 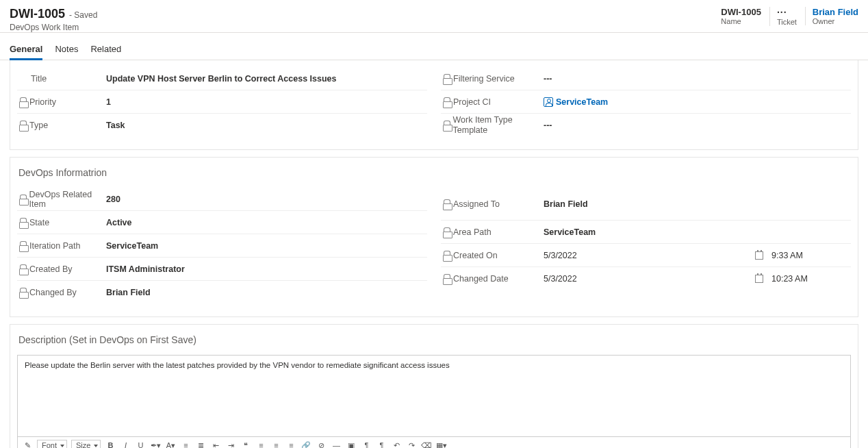 I want to click on field-type: Type Task, so click(x=222, y=125).